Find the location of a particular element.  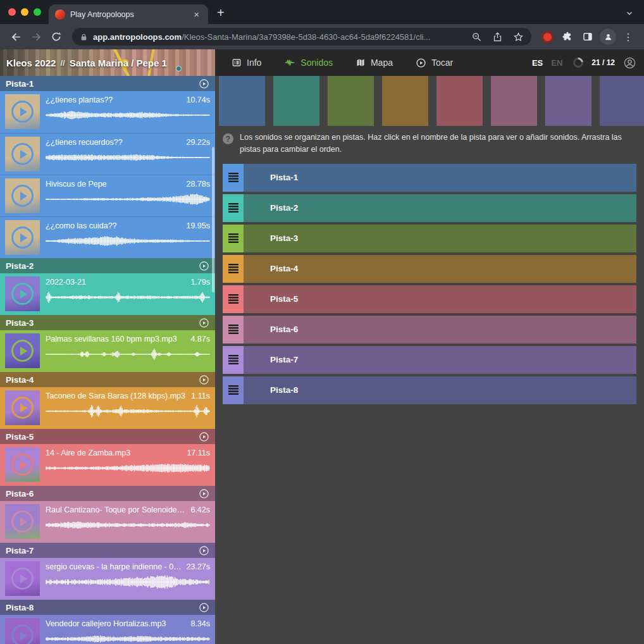

track-header: Pista-6 is located at coordinates (108, 493).